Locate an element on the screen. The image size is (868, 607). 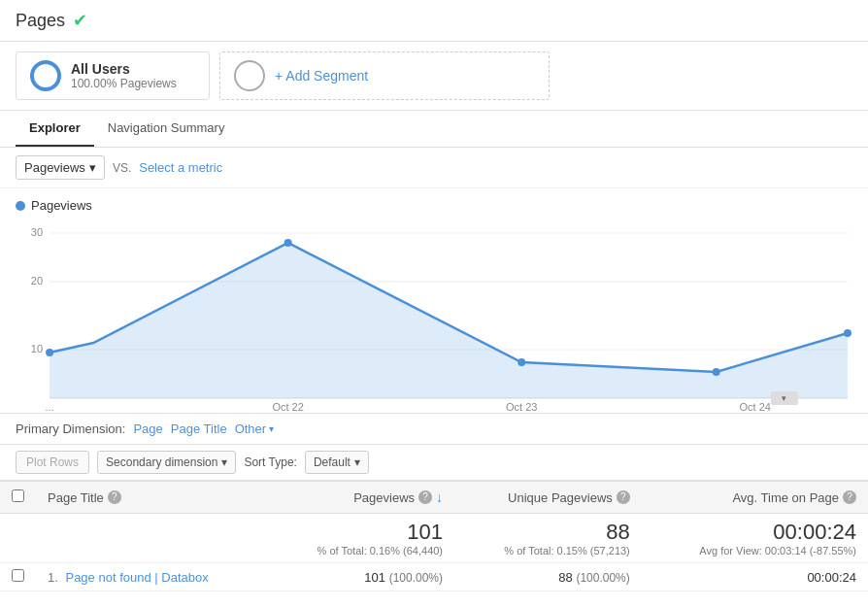
chart-legend: Pageviews is located at coordinates (434, 206).